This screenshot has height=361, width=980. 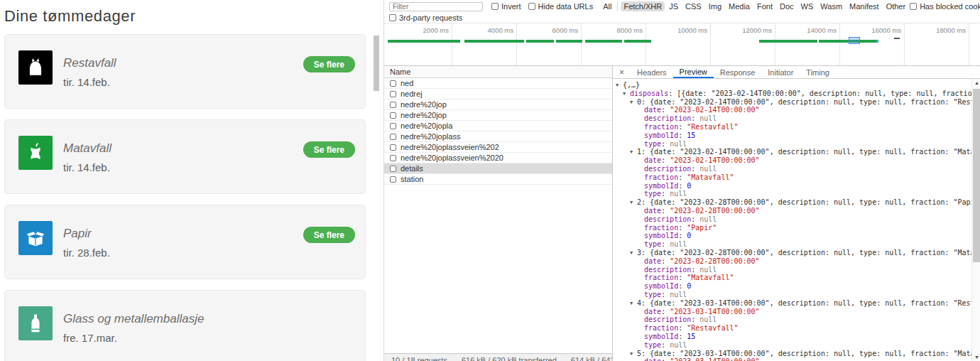 I want to click on json-line: fraction: "Restavfall", so click(x=793, y=127).